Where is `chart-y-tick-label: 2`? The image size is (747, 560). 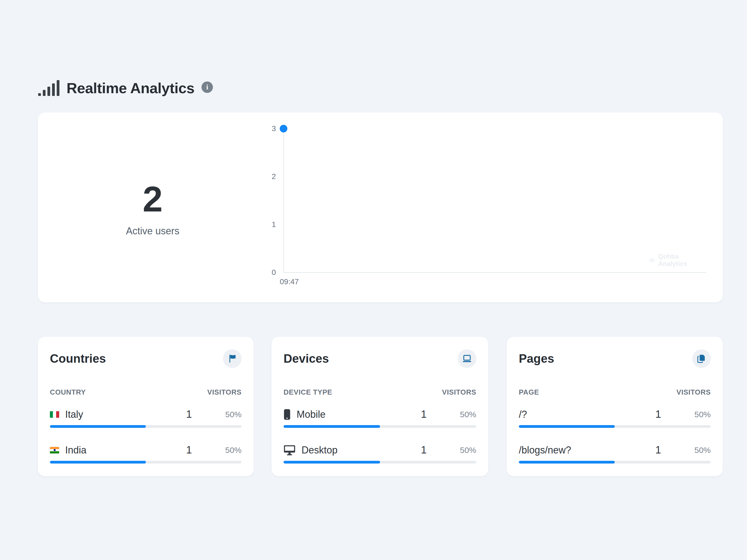 chart-y-tick-label: 2 is located at coordinates (274, 177).